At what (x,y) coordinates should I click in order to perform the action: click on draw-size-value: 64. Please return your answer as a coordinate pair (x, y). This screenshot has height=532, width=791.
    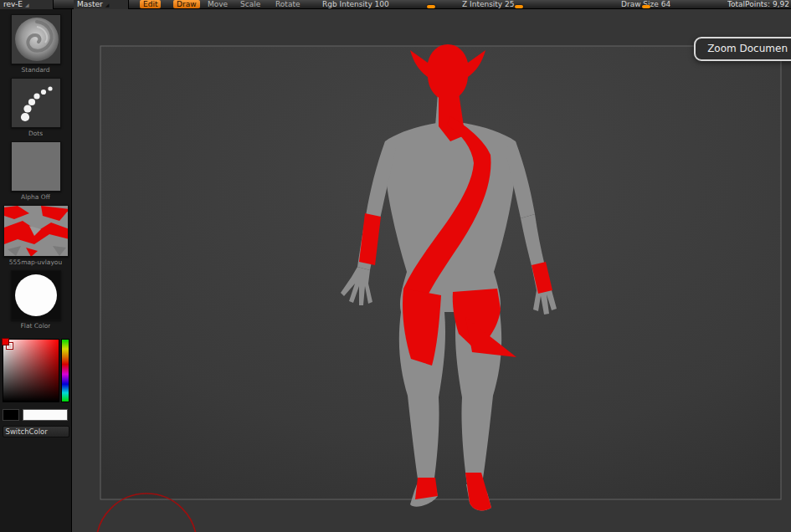
    Looking at the image, I should click on (666, 4).